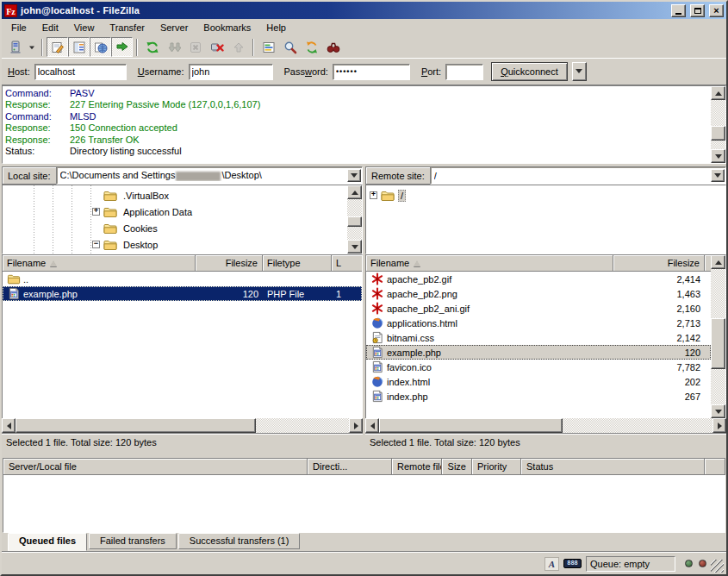 This screenshot has width=728, height=576. What do you see at coordinates (140, 245) in the screenshot?
I see `tree-item-label: Desktop` at bounding box center [140, 245].